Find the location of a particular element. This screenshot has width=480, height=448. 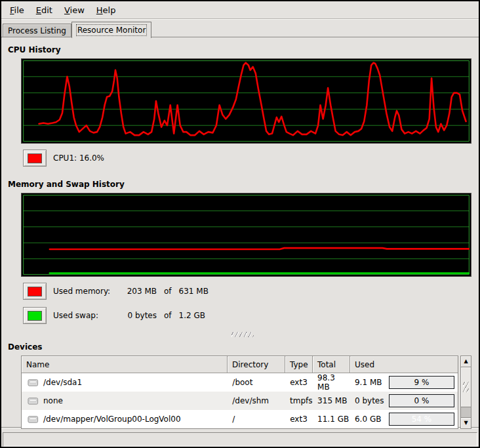

tab-label: Process Listing is located at coordinates (37, 31).